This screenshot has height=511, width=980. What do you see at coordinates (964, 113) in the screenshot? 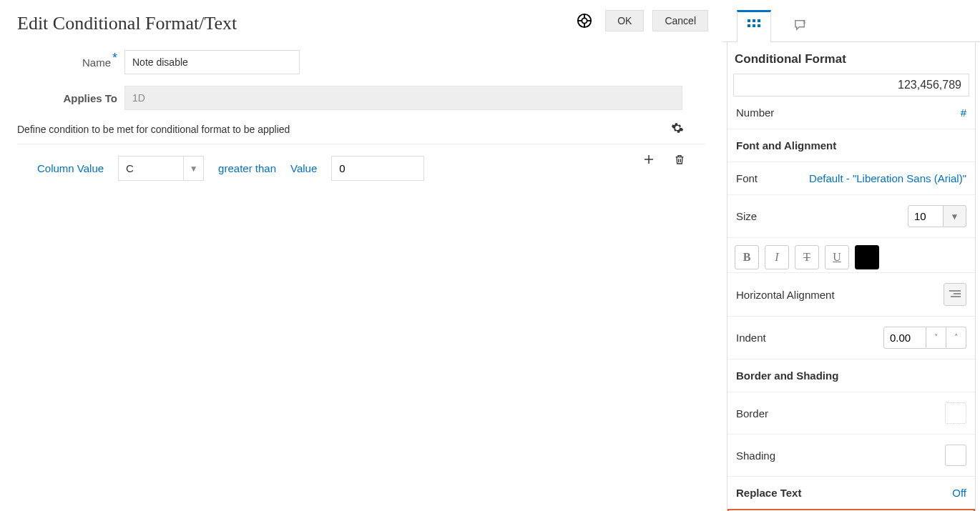
I see `number-value-link: #` at bounding box center [964, 113].